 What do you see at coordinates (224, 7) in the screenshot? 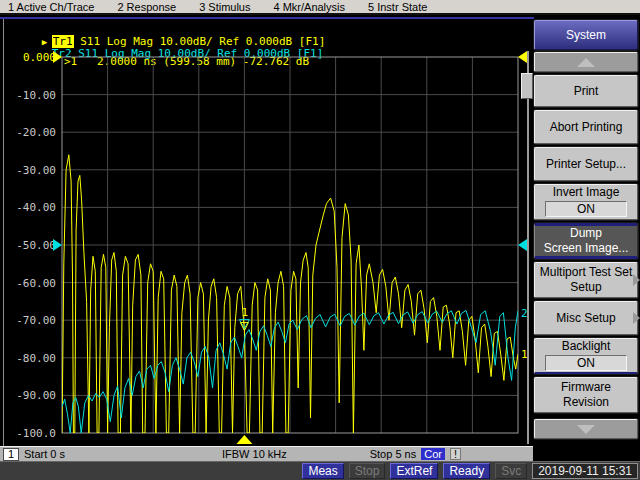
I see `menu-item-stimulus: 3 Stimulus` at bounding box center [224, 7].